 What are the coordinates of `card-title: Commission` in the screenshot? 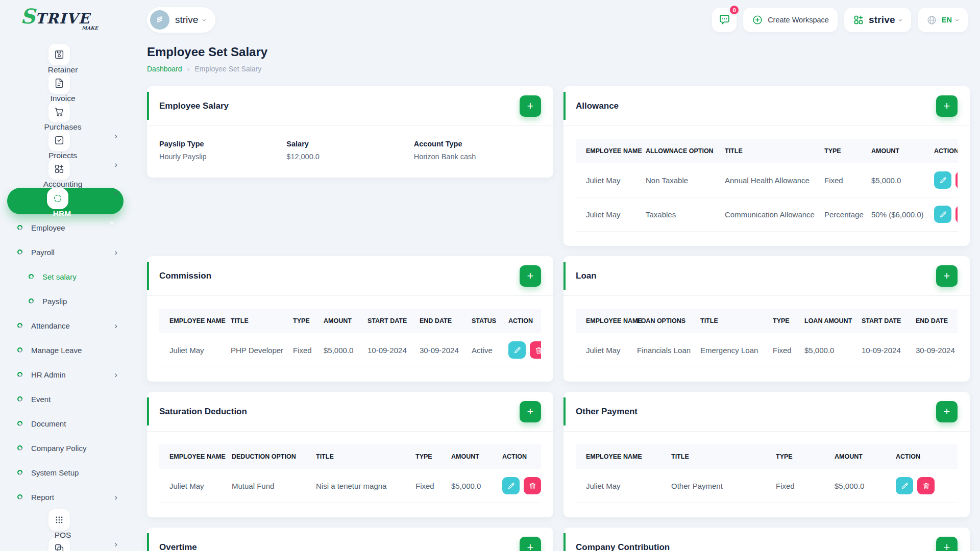 It's located at (185, 276).